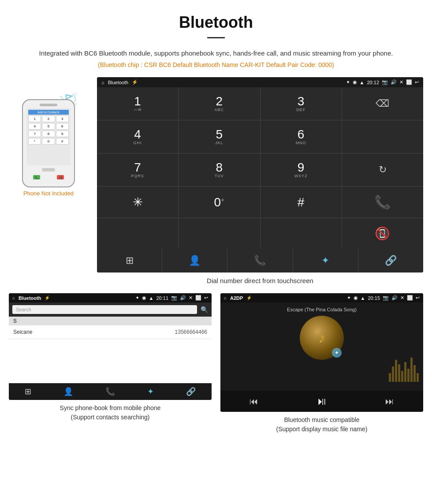  What do you see at coordinates (190, 298) in the screenshot?
I see `pb-x-icon: ✕` at bounding box center [190, 298].